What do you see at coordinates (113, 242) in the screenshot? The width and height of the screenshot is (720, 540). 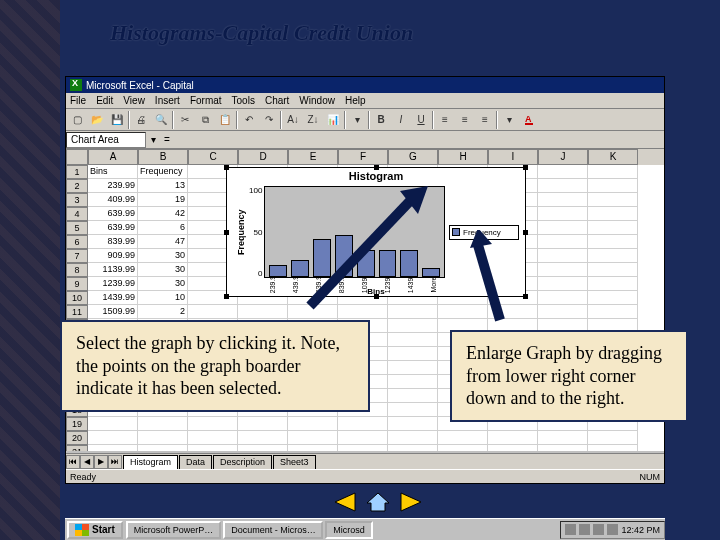 I see `cell: 839.99` at bounding box center [113, 242].